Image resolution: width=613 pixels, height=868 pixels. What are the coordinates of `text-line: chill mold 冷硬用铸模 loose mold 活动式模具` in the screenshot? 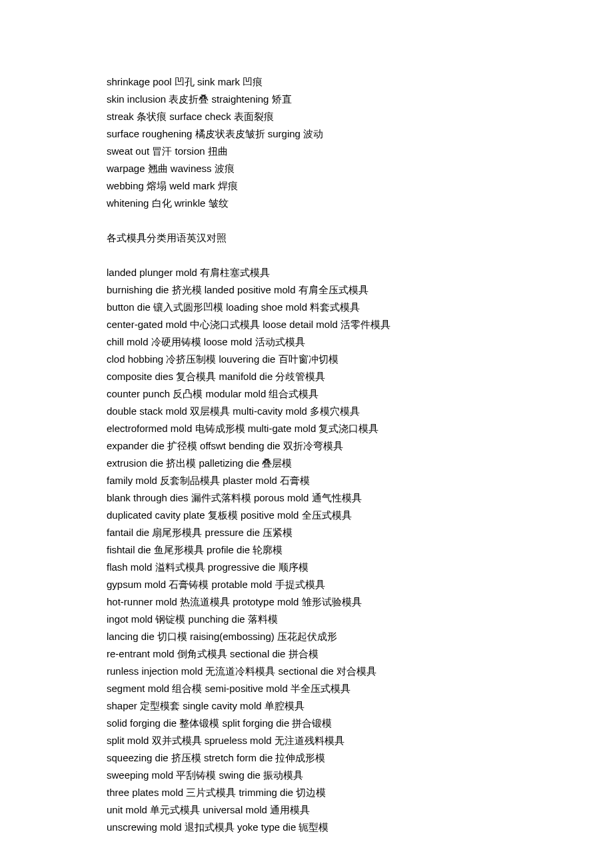 It's located at (306, 342).